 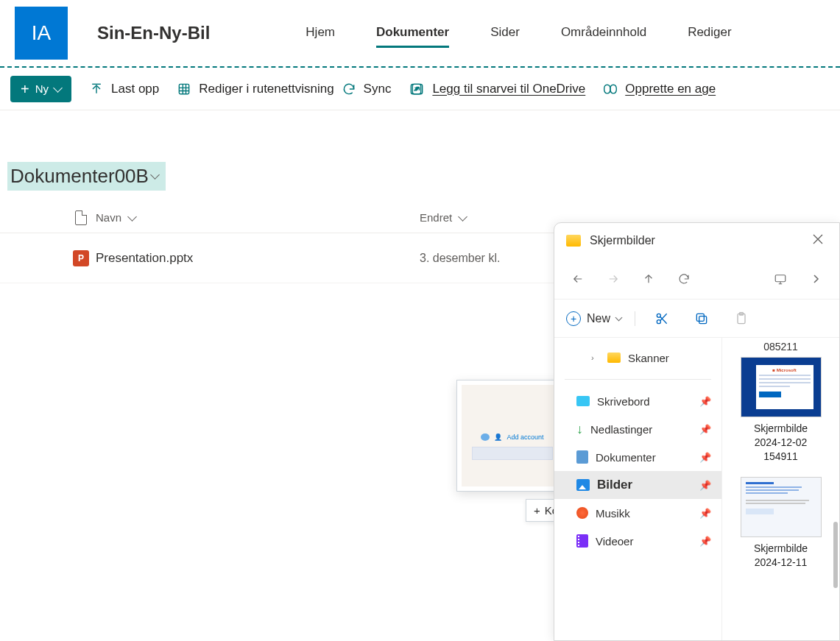 I want to click on tree-item-bilder: Bilder 📌, so click(x=638, y=485).